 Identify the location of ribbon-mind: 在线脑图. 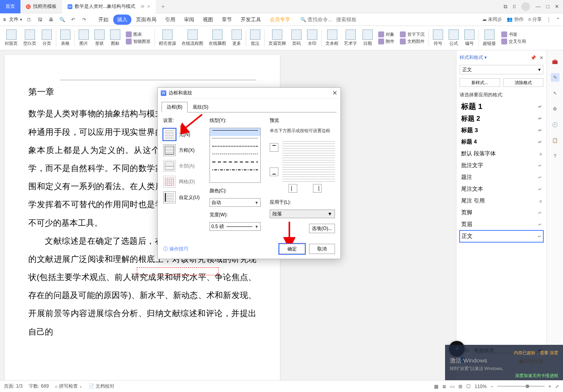
(217, 38).